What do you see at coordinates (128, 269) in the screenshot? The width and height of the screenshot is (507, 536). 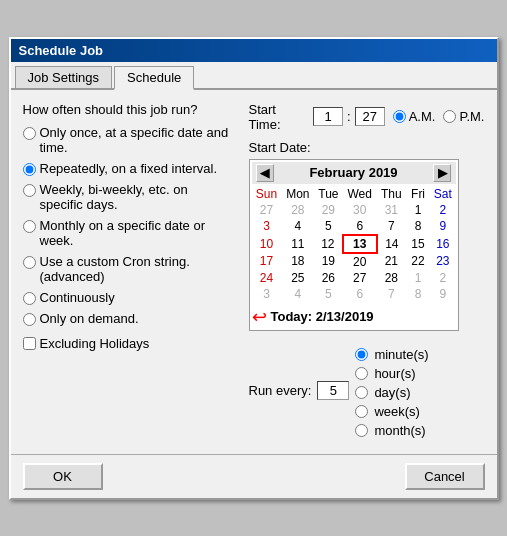 I see `option-cron: Use a custom Cron string. (advanced)` at bounding box center [128, 269].